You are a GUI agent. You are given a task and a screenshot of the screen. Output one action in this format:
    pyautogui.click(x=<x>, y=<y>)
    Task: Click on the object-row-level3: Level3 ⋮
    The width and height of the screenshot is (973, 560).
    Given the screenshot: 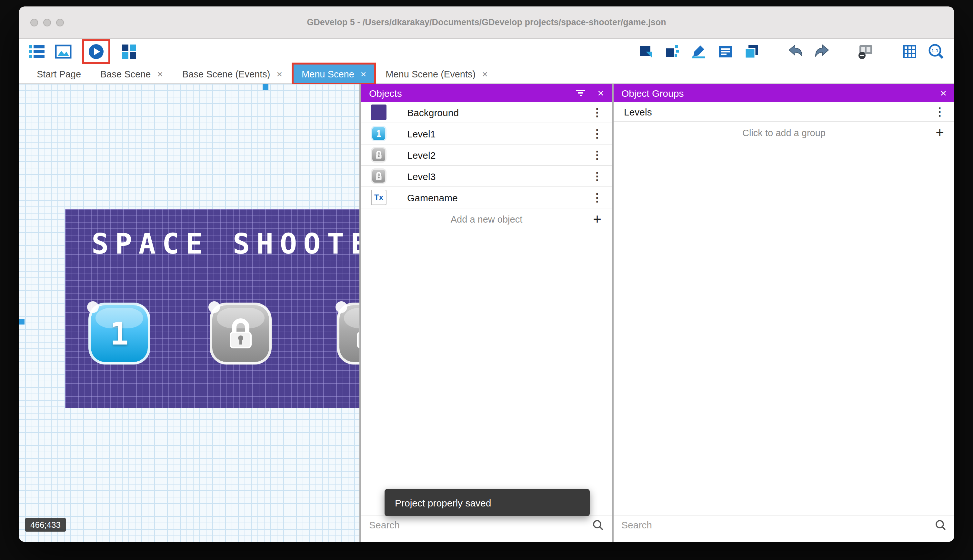 What is the action you would take?
    pyautogui.click(x=486, y=176)
    